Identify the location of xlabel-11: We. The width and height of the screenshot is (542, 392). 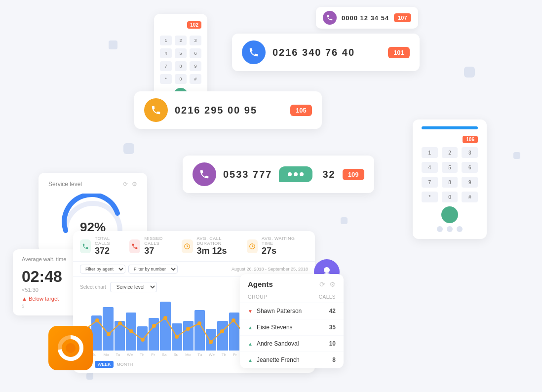
(212, 354).